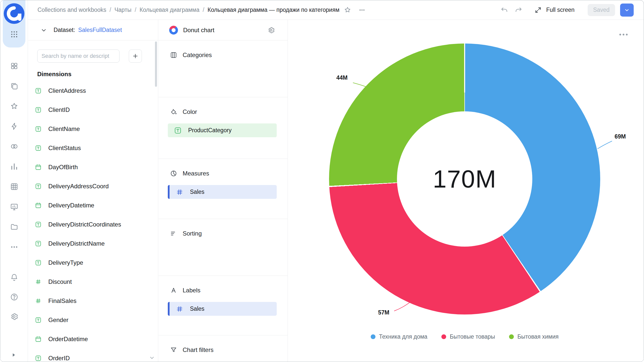  What do you see at coordinates (14, 14) in the screenshot?
I see `datalens-logo` at bounding box center [14, 14].